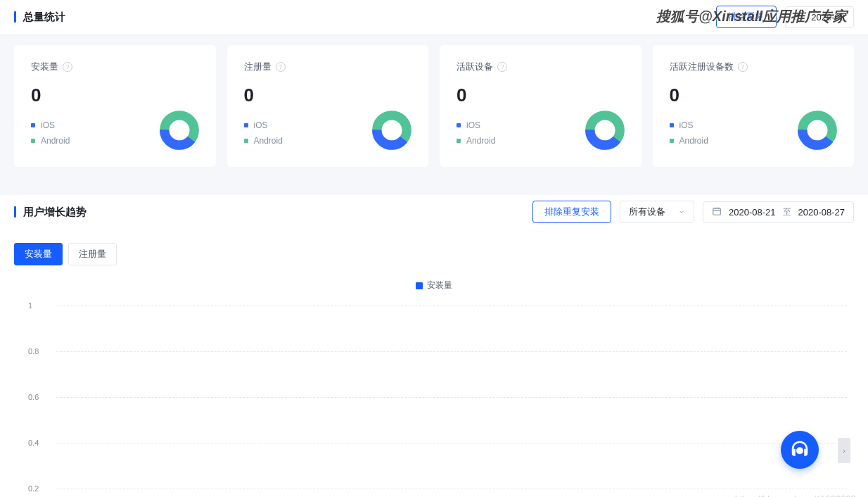  What do you see at coordinates (434, 17) in the screenshot?
I see `totals-section: 总量统计 排除重复 2020-08` at bounding box center [434, 17].